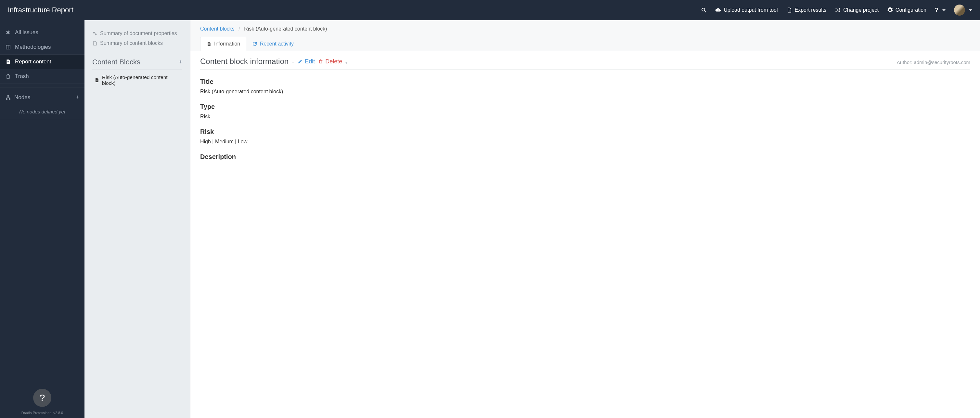  What do you see at coordinates (857, 10) in the screenshot?
I see `change-project-link: Change project` at bounding box center [857, 10].